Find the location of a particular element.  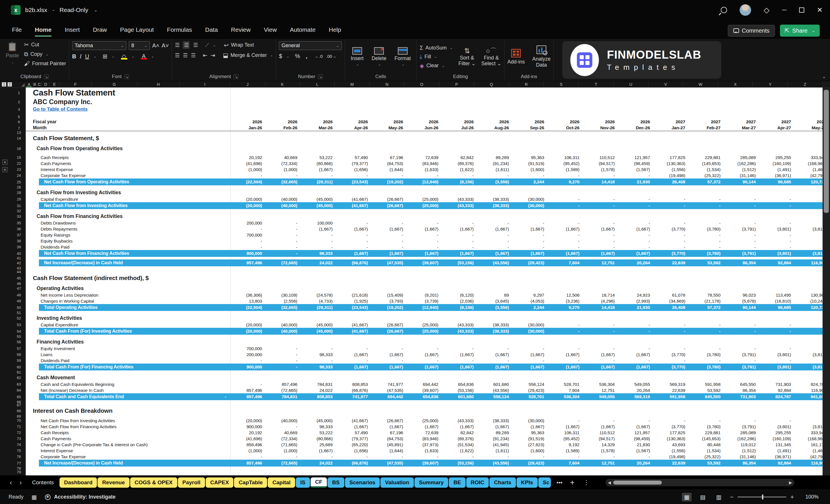

cell: (80,866) is located at coordinates (319, 163).